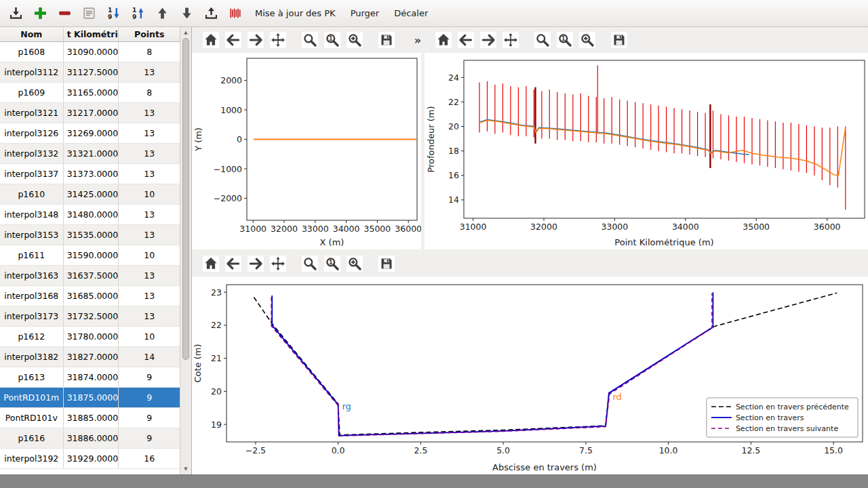 The image size is (868, 488). What do you see at coordinates (90, 439) in the screenshot?
I see `table-row: p161631886.00009` at bounding box center [90, 439].